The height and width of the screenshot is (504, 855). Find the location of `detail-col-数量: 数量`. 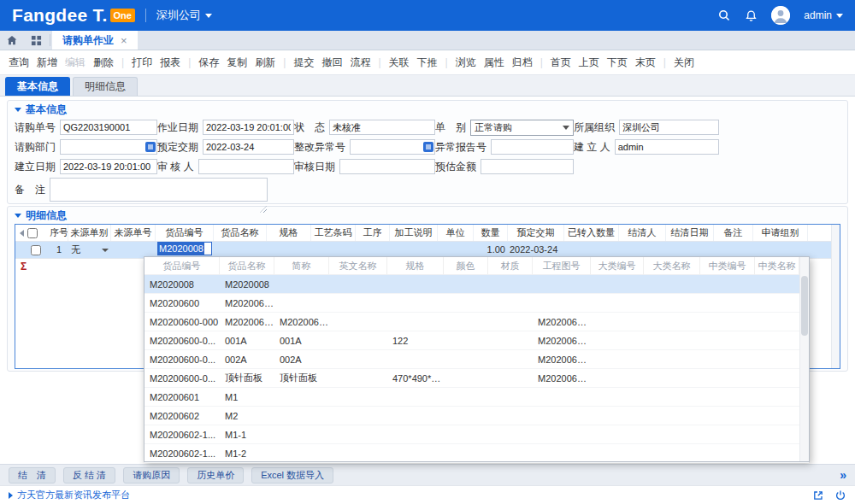

detail-col-数量: 数量 is located at coordinates (491, 232).